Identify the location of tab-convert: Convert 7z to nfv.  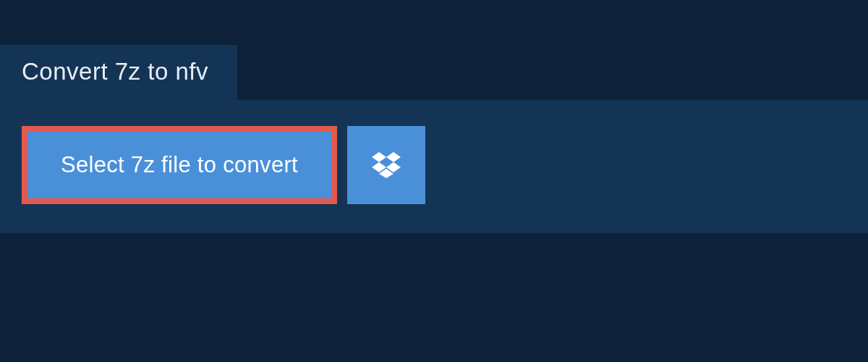
(119, 72).